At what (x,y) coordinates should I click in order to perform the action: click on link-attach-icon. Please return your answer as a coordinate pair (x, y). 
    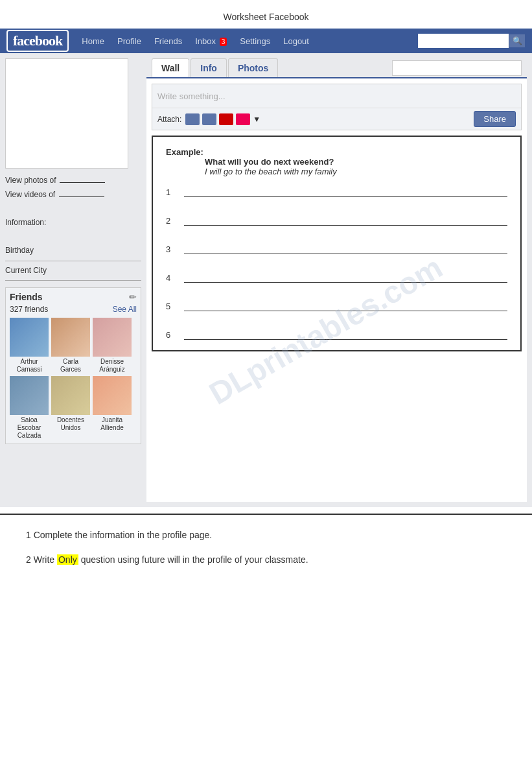
    Looking at the image, I should click on (226, 119).